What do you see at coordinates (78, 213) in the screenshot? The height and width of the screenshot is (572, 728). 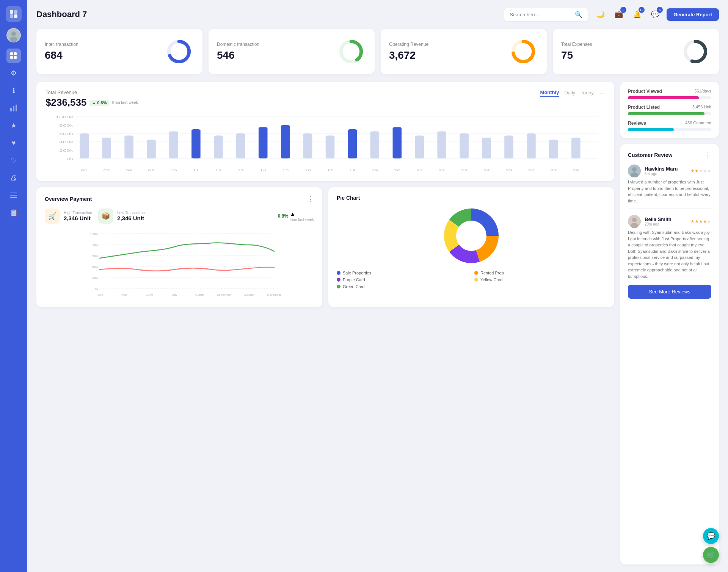 I see `high-transaction-label: High Transaction` at bounding box center [78, 213].